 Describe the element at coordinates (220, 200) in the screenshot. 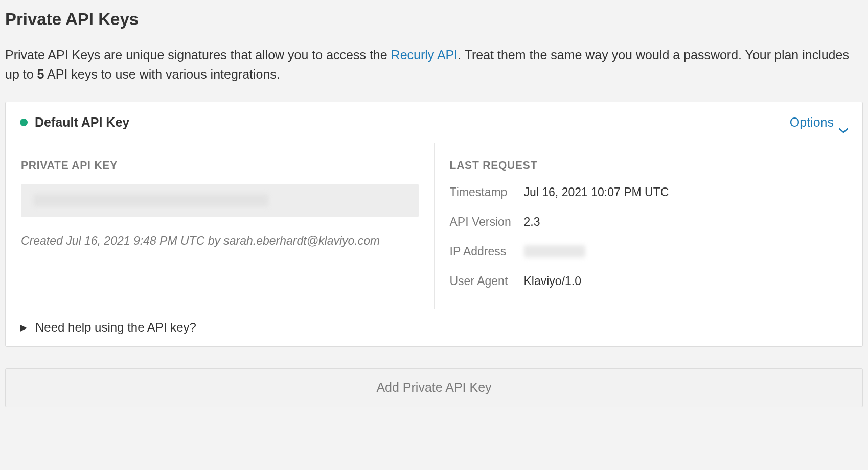

I see `api-key-field` at that location.